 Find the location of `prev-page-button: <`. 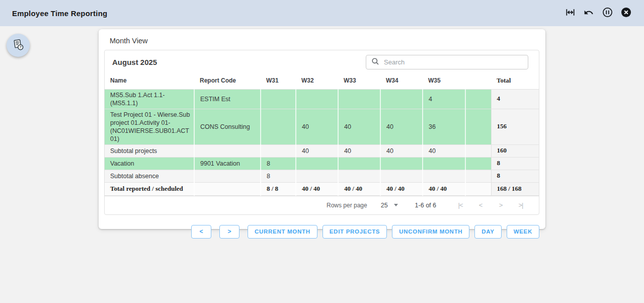

prev-page-button: < is located at coordinates (480, 205).